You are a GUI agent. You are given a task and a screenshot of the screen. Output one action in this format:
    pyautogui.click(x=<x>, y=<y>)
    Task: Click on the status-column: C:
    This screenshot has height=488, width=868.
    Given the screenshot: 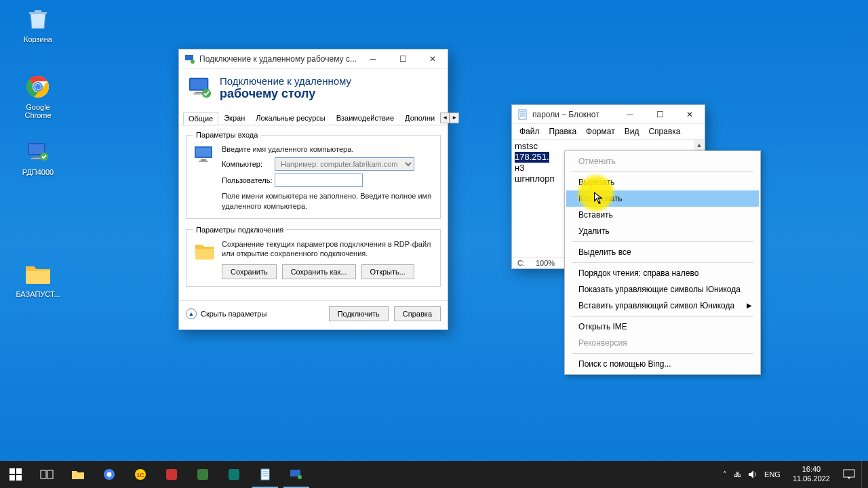 What is the action you would take?
    pyautogui.click(x=521, y=263)
    